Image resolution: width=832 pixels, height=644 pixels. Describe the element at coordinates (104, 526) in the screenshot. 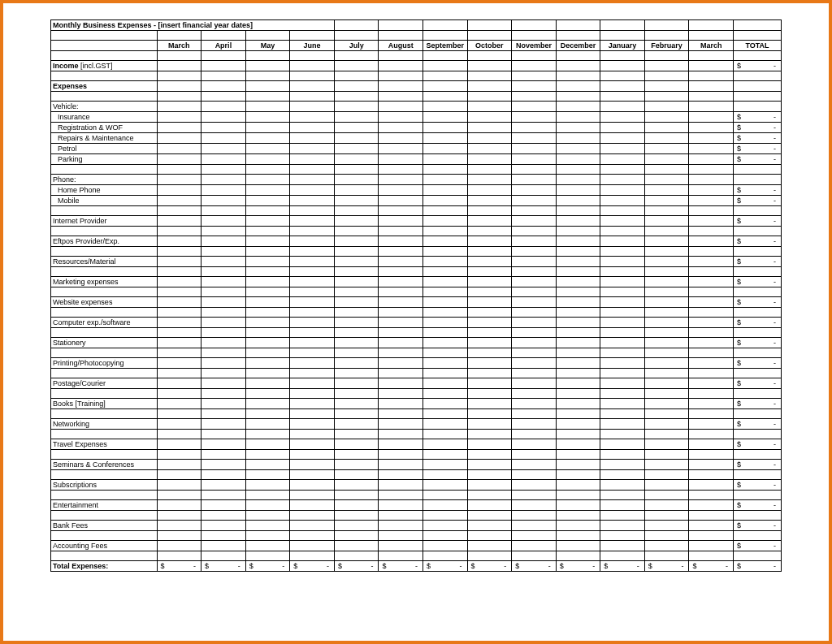

I see `expense-label: Bank Fees` at that location.